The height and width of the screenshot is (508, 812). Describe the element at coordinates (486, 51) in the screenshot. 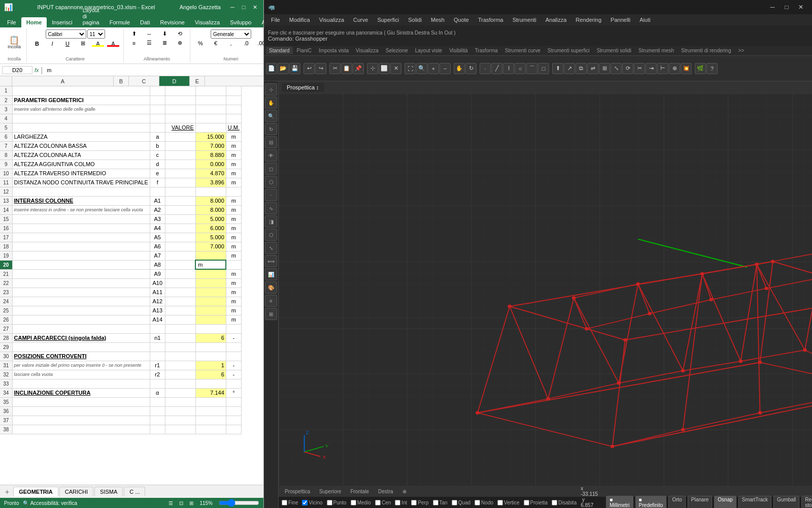

I see `toolbar-tab-trasforma: Trasforma` at that location.